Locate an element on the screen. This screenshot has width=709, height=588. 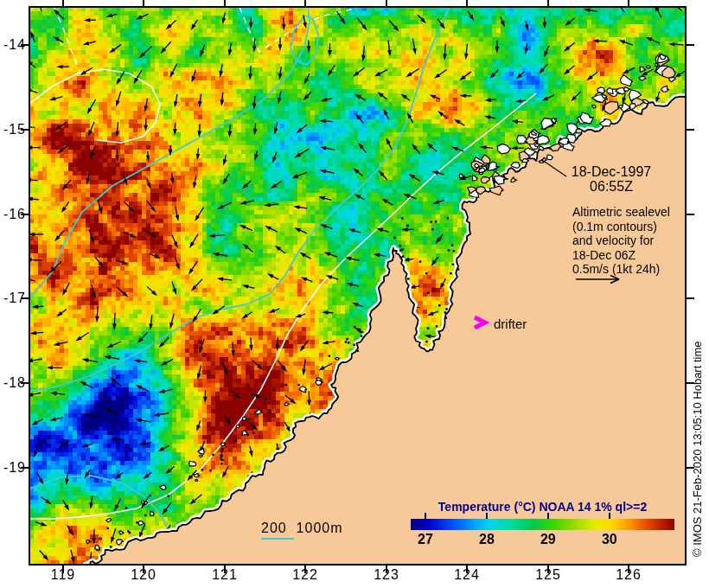
credit-text: © IMOS 21-Feb-2020 13:05:10 Hobart time is located at coordinates (697, 450).